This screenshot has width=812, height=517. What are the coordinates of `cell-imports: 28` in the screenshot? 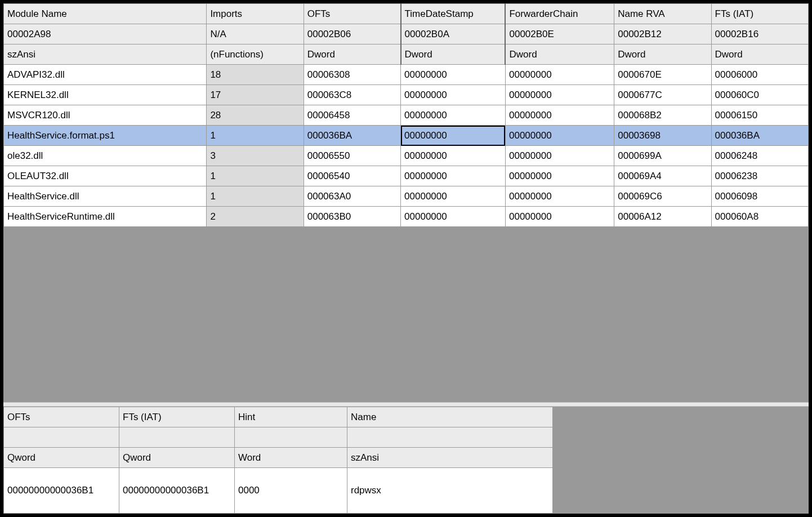 It's located at (255, 115).